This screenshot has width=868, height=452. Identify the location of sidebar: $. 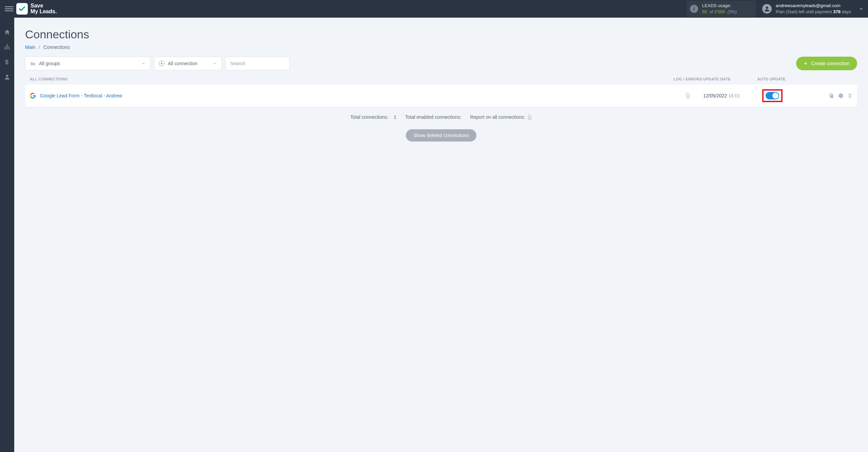
(7, 235).